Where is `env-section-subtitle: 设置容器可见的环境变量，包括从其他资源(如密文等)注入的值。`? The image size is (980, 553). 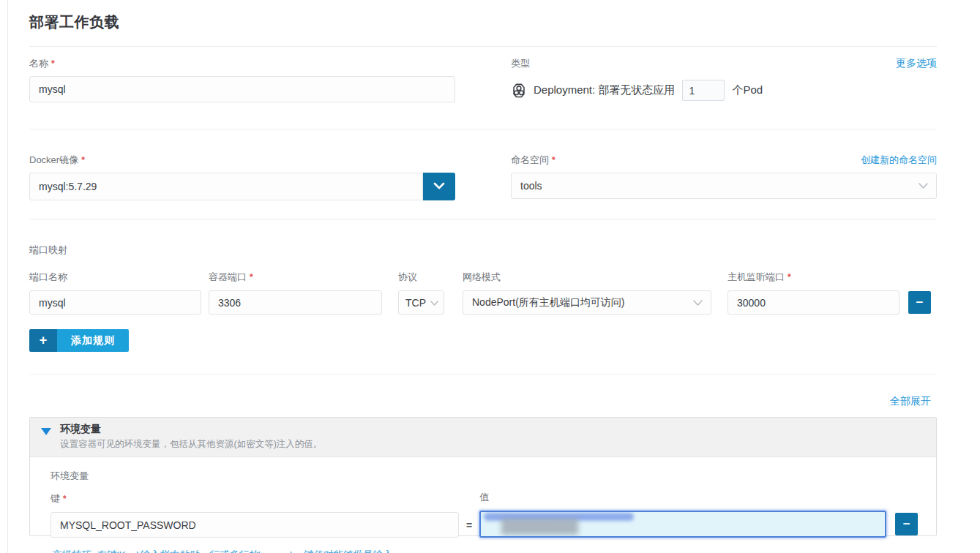 env-section-subtitle: 设置容器可见的环境变量，包括从其他资源(如密文等)注入的值。 is located at coordinates (191, 445).